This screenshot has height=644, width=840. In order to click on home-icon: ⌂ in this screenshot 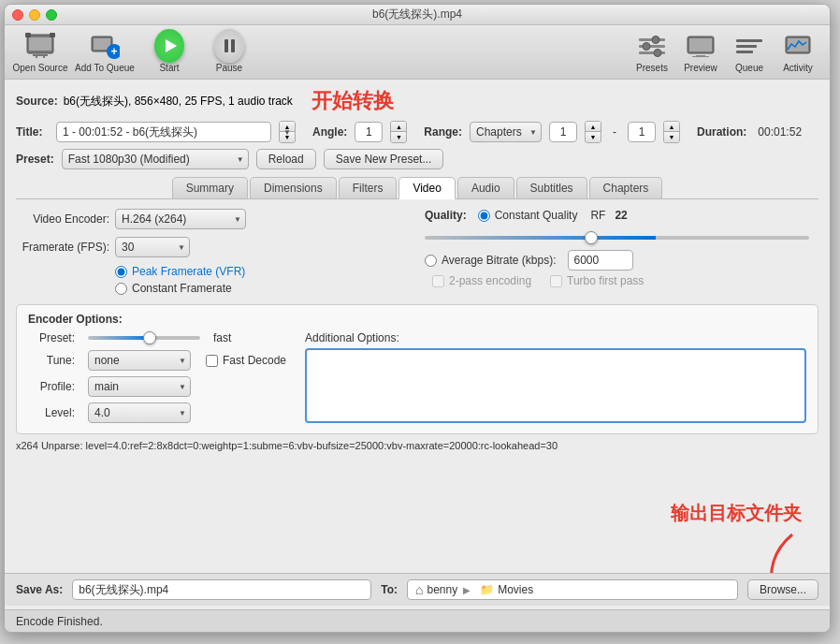, I will do `click(419, 590)`.